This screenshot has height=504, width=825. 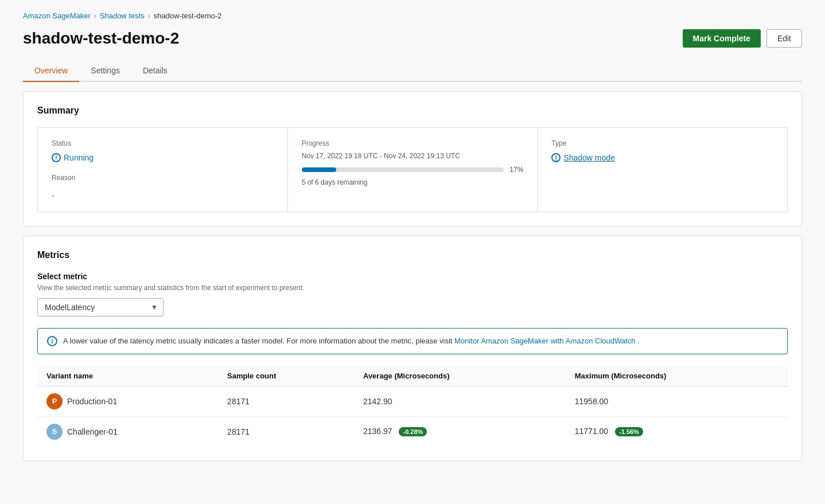 What do you see at coordinates (722, 38) in the screenshot?
I see `mark-complete-button: Mark Complete` at bounding box center [722, 38].